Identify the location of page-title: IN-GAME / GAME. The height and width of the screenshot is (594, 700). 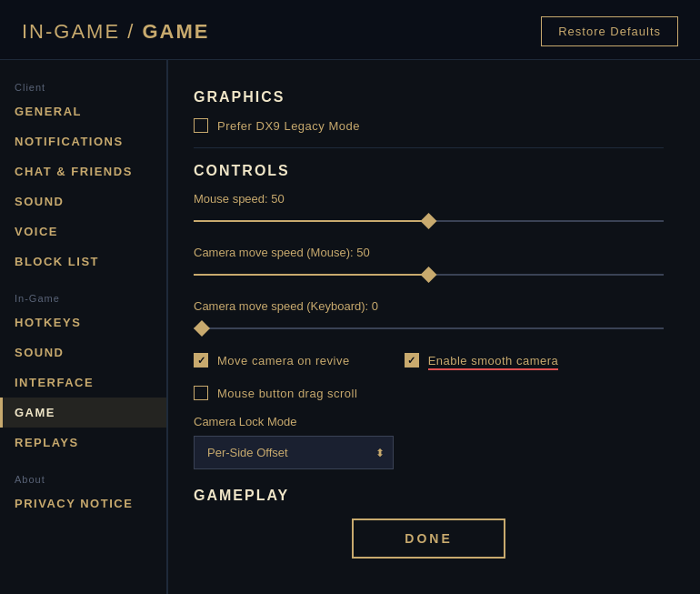
(115, 32).